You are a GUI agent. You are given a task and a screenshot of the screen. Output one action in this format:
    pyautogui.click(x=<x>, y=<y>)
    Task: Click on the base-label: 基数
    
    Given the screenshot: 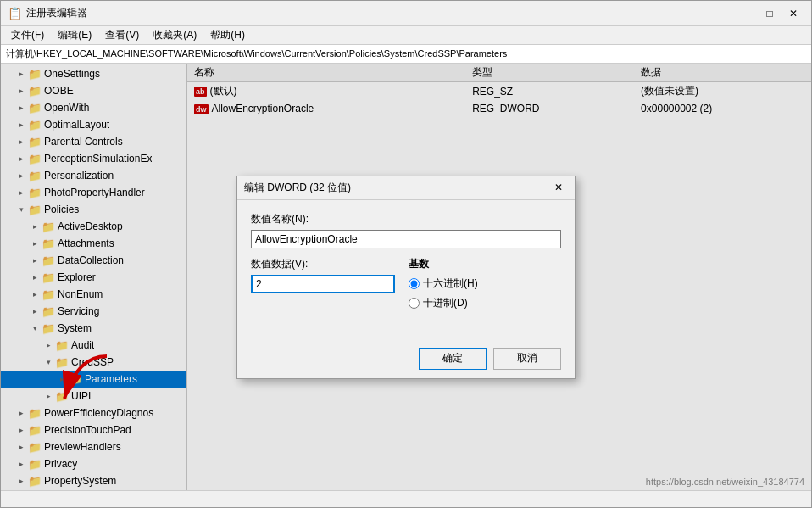 What is the action you would take?
    pyautogui.click(x=443, y=265)
    